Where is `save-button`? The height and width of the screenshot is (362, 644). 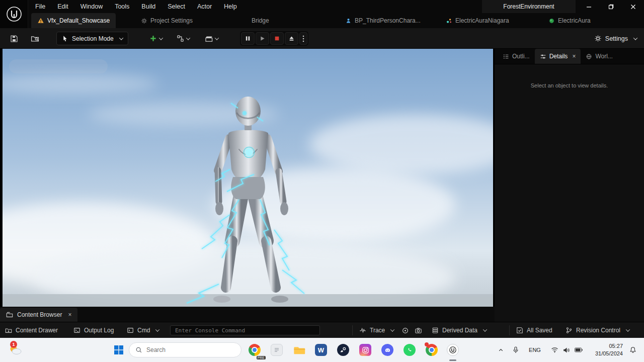
save-button is located at coordinates (14, 38).